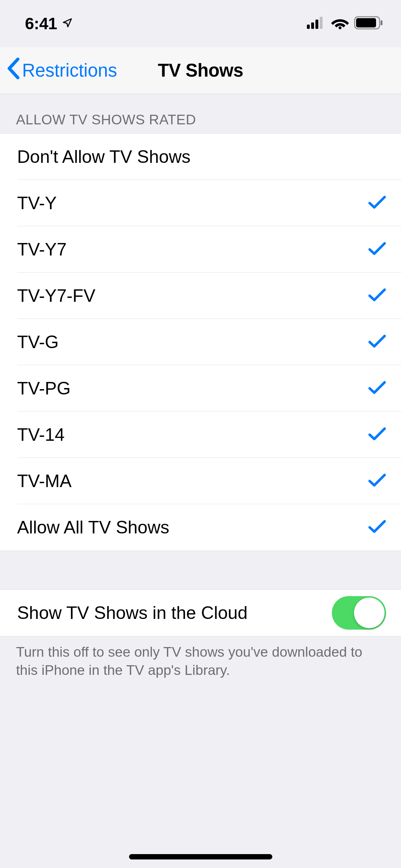  I want to click on toggle-knob, so click(369, 613).